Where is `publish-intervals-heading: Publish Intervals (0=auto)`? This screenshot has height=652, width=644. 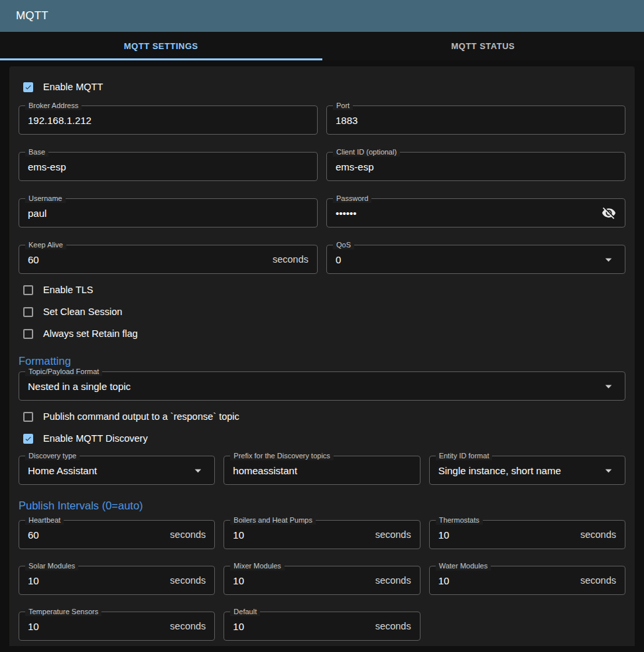
publish-intervals-heading: Publish Intervals (0=auto) is located at coordinates (322, 505).